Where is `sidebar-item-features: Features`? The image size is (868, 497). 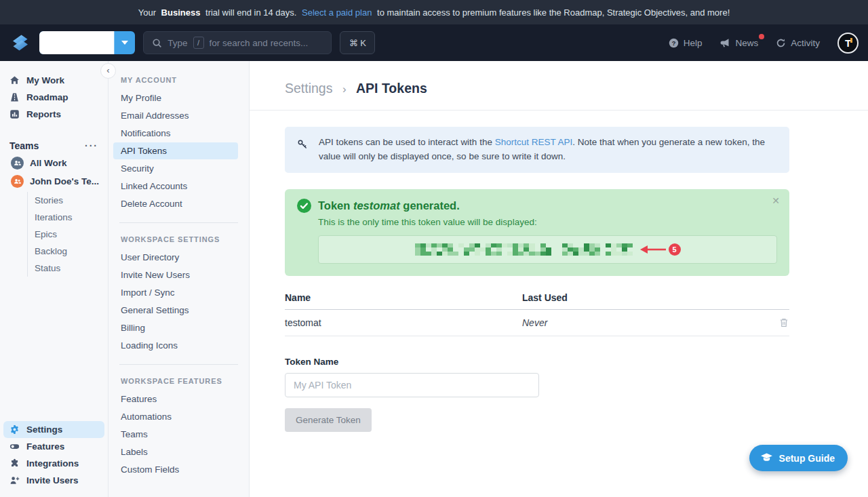 sidebar-item-features: Features is located at coordinates (54, 446).